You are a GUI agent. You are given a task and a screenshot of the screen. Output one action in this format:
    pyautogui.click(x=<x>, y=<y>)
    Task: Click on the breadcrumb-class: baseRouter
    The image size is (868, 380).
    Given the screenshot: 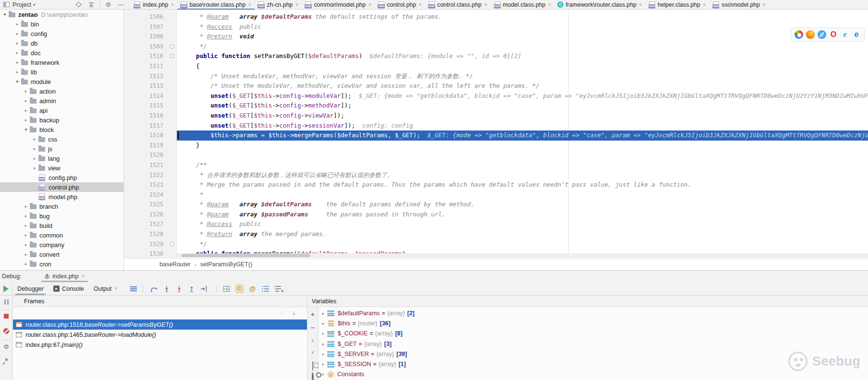 What is the action you would take?
    pyautogui.click(x=175, y=264)
    